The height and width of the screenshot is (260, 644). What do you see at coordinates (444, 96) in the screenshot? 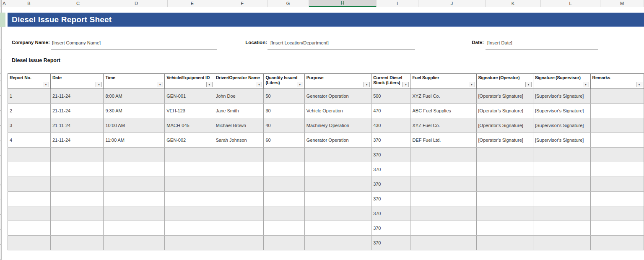
I see `table-cell: XYZ Fuel Co.` at bounding box center [444, 96].